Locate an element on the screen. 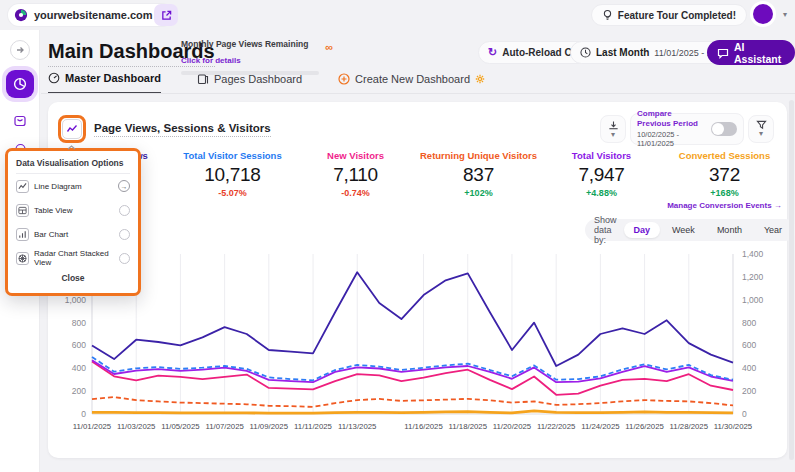 This screenshot has width=795, height=472. svg-text: 11/22/2025 is located at coordinates (556, 426).